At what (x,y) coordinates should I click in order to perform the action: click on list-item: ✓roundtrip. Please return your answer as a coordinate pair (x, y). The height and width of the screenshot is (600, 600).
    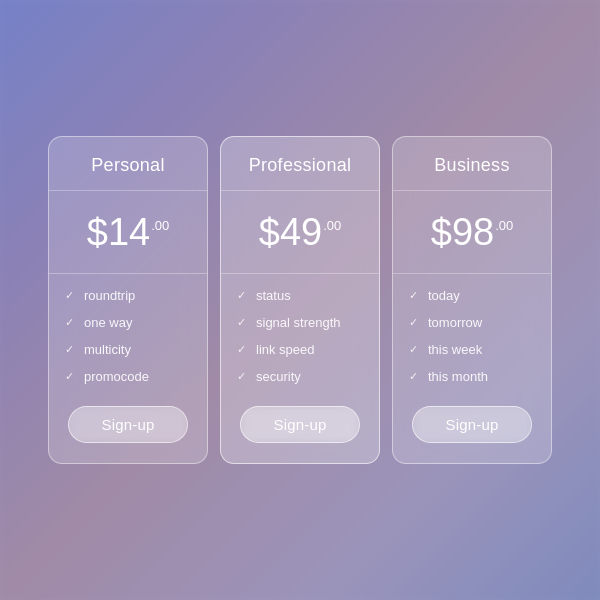
    Looking at the image, I should click on (128, 296).